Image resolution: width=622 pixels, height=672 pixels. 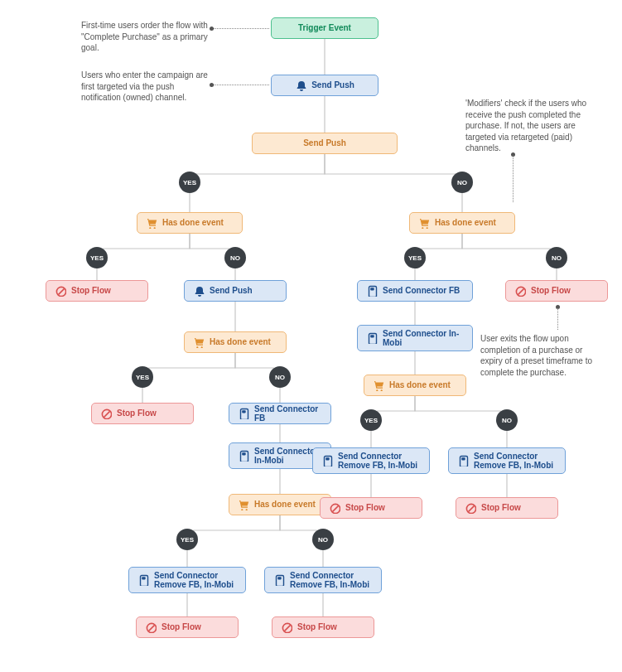 What do you see at coordinates (190, 182) in the screenshot?
I see `decision-yes-top: YES` at bounding box center [190, 182].